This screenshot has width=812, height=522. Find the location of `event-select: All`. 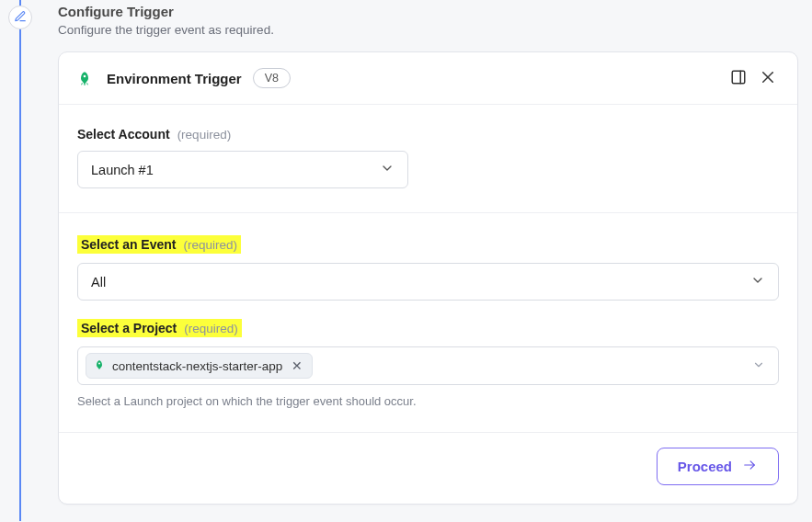

event-select: All is located at coordinates (429, 281).